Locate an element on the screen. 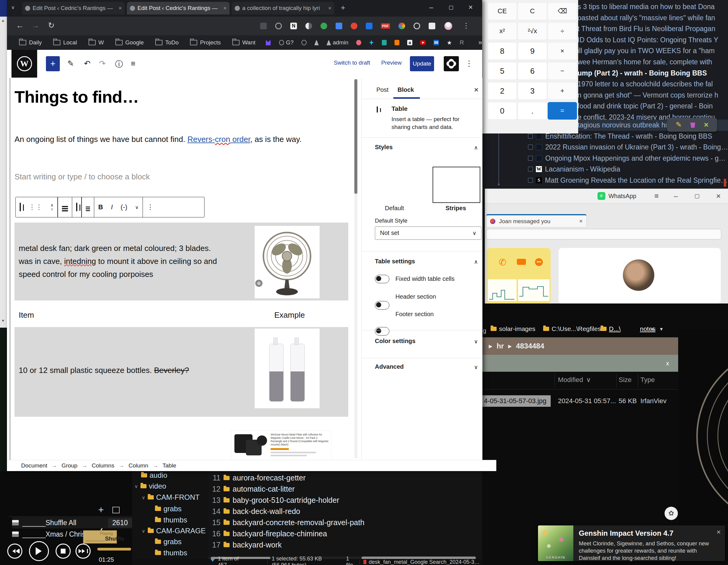 This screenshot has height=565, width=728. preview-button: Preview is located at coordinates (391, 63).